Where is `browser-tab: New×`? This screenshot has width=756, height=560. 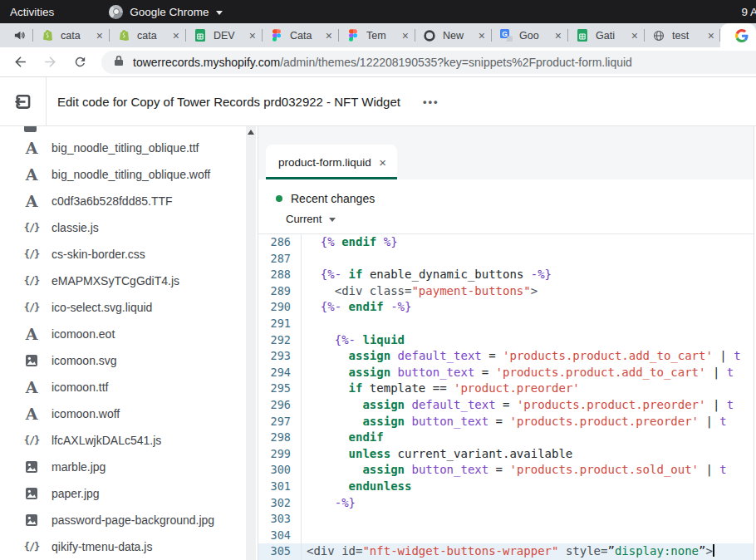 browser-tab: New× is located at coordinates (453, 35).